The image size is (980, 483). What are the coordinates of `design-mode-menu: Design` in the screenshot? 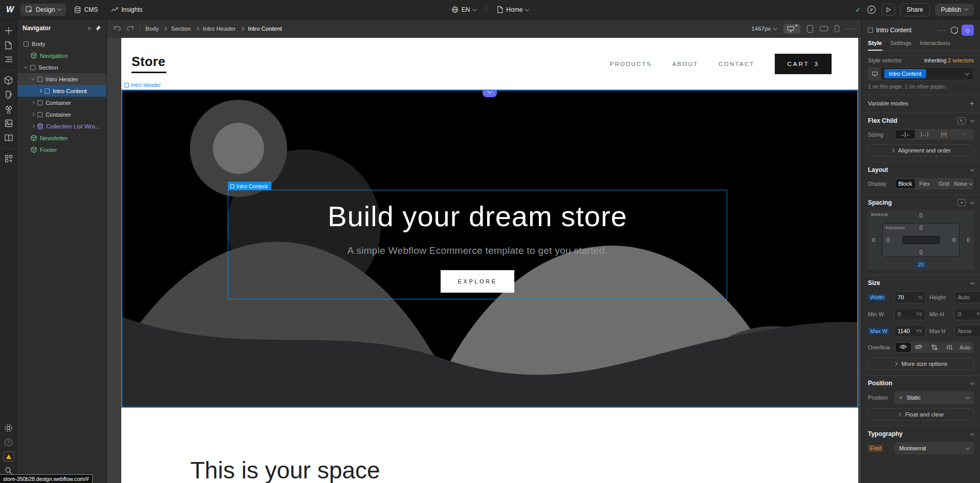 It's located at (43, 10).